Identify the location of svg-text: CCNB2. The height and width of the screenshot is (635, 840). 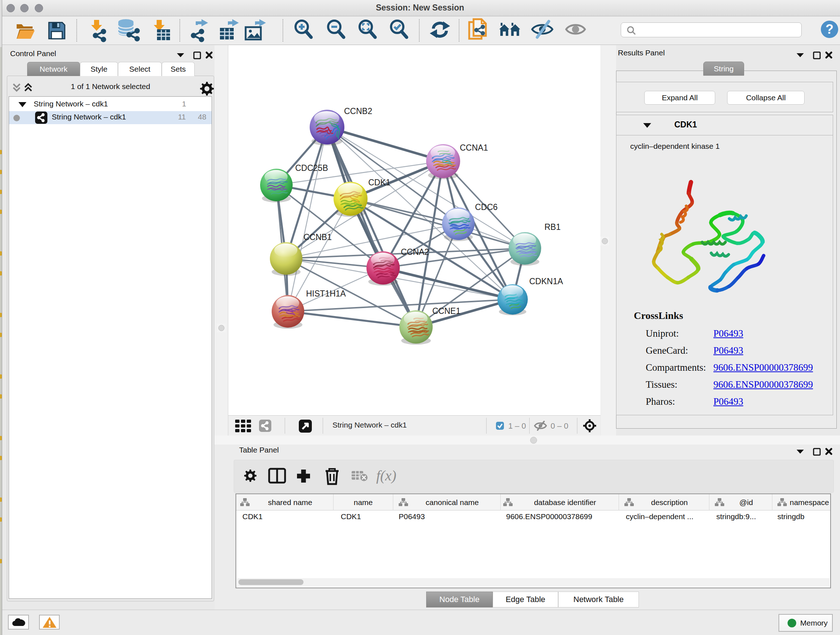
(358, 111).